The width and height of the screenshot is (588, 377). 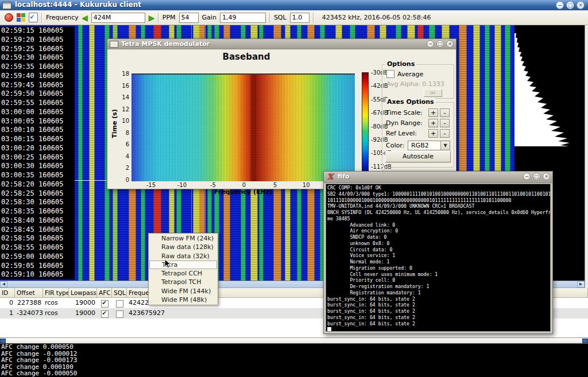 I want to click on fifo-titlebar: X fifo − □ ✕, so click(x=438, y=177).